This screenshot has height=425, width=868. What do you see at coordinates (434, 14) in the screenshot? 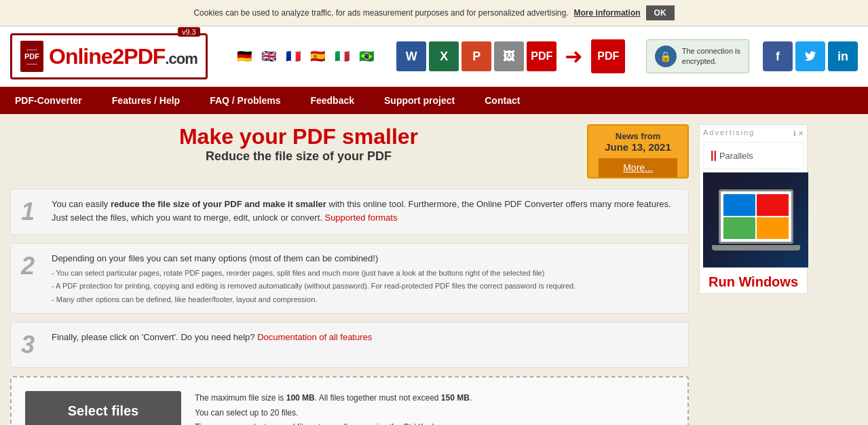
I see `cookie-banner: Cookies can be used to analyze traffic, …` at bounding box center [434, 14].